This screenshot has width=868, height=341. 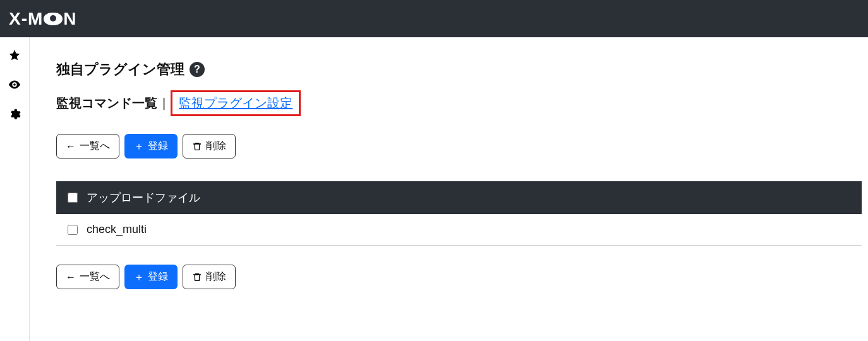 I want to click on app-logo: X-M N, so click(x=43, y=19).